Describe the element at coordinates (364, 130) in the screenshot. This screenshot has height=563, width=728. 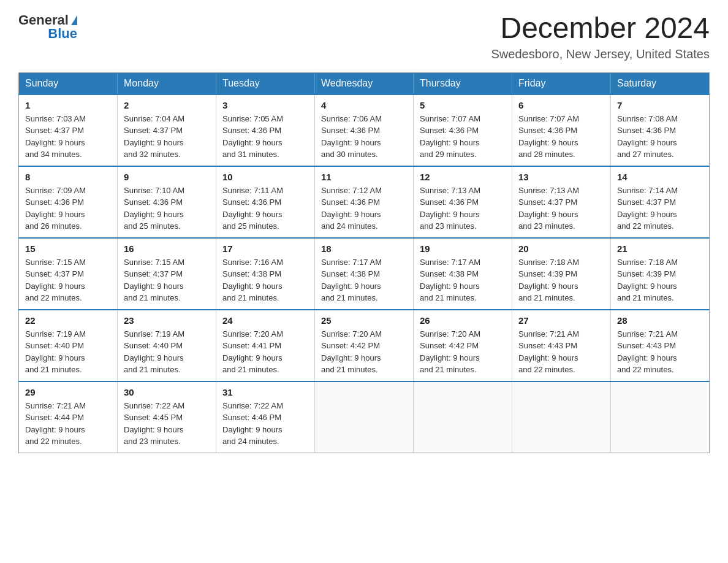
I see `calendar-cell: 4 Sunrise: 7:06 AM Sunset: 4:36 PM Dayli…` at that location.